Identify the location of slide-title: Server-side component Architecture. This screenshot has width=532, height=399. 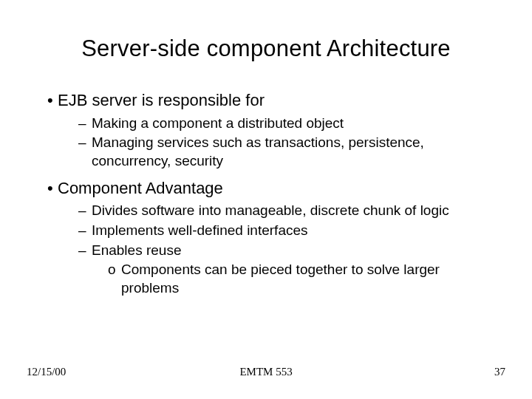
(266, 49).